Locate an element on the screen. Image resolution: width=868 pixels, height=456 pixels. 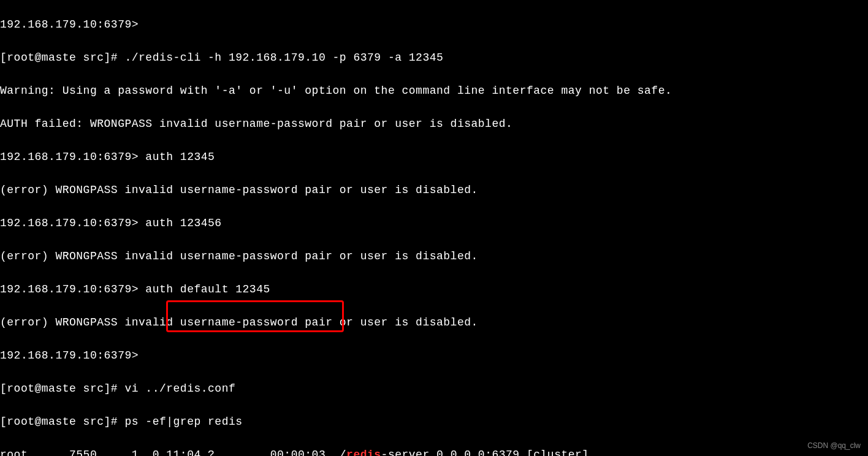
terminal-line: 192.168.179.10:6379> auth 123456 is located at coordinates (434, 223).